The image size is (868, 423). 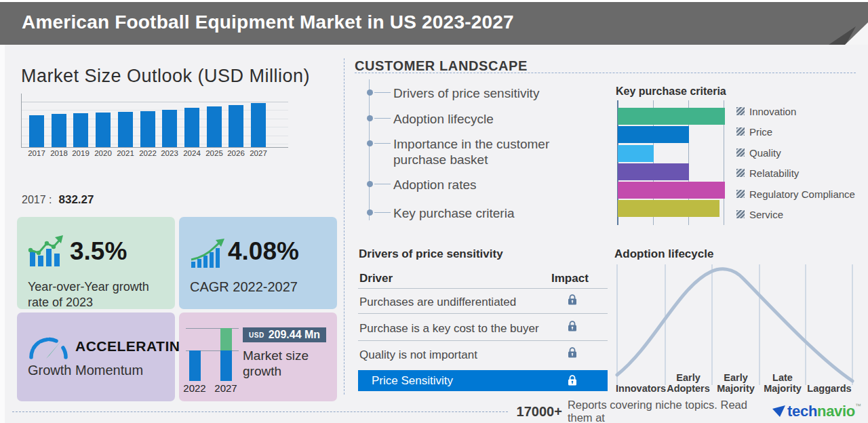 What do you see at coordinates (59, 130) in the screenshot?
I see `bar-2018` at bounding box center [59, 130].